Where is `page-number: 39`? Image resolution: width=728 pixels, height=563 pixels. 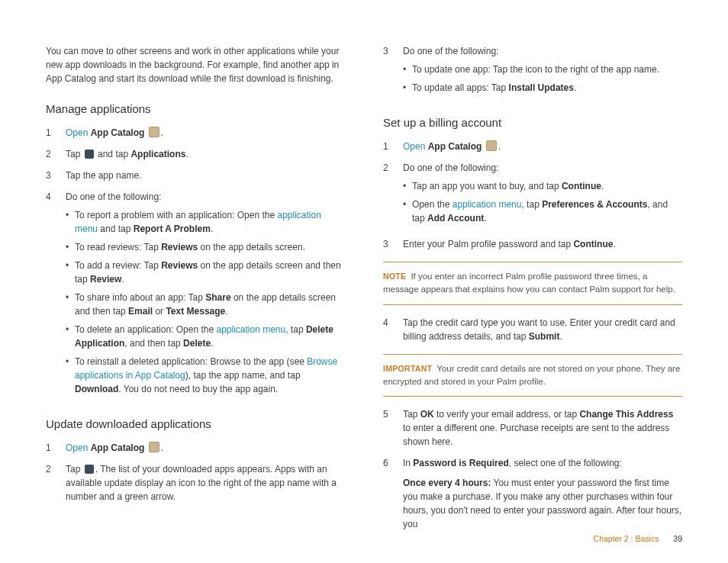
page-number: 39 is located at coordinates (678, 539).